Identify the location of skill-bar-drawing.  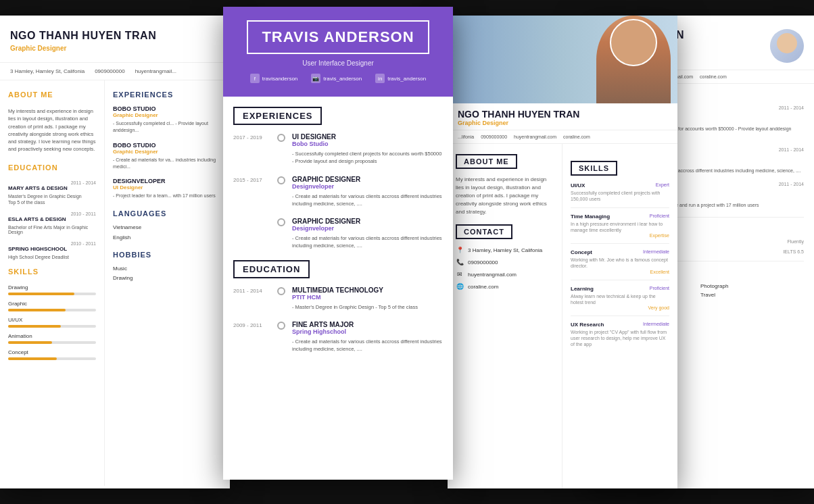
(41, 294).